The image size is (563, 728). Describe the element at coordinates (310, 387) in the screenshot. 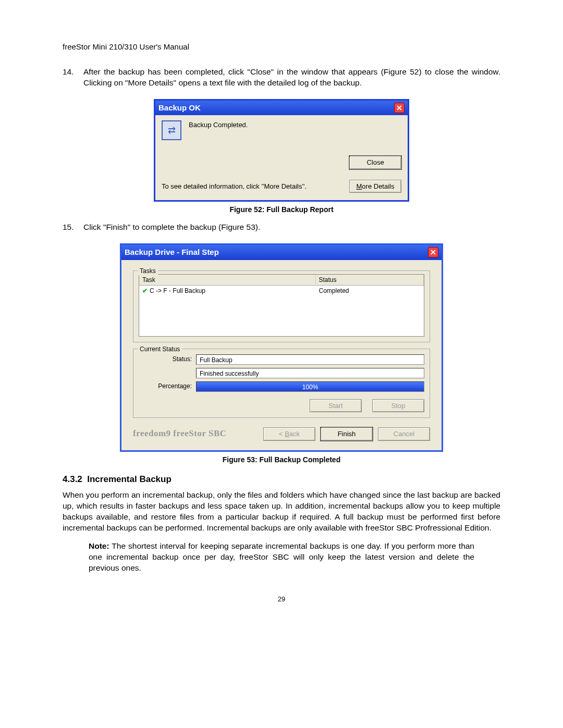

I see `progress-bar: 100%` at that location.